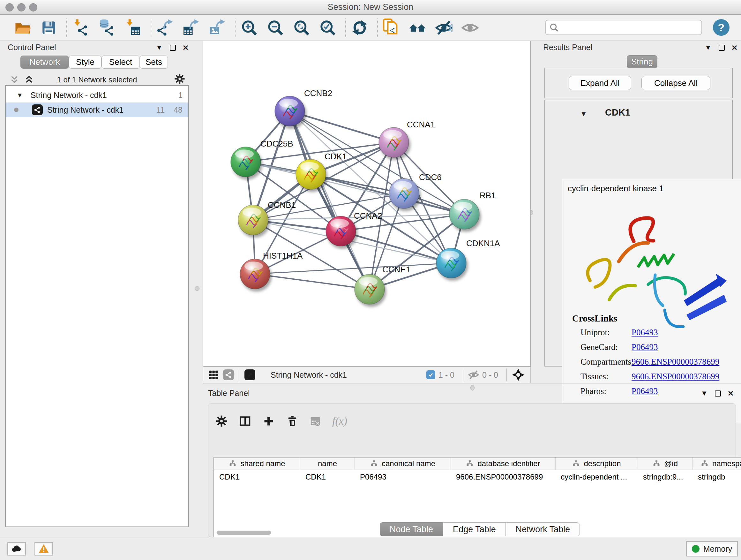 The height and width of the screenshot is (560, 741). I want to click on crosslink-tissues-link: 9606.ENSP00000378699, so click(675, 377).